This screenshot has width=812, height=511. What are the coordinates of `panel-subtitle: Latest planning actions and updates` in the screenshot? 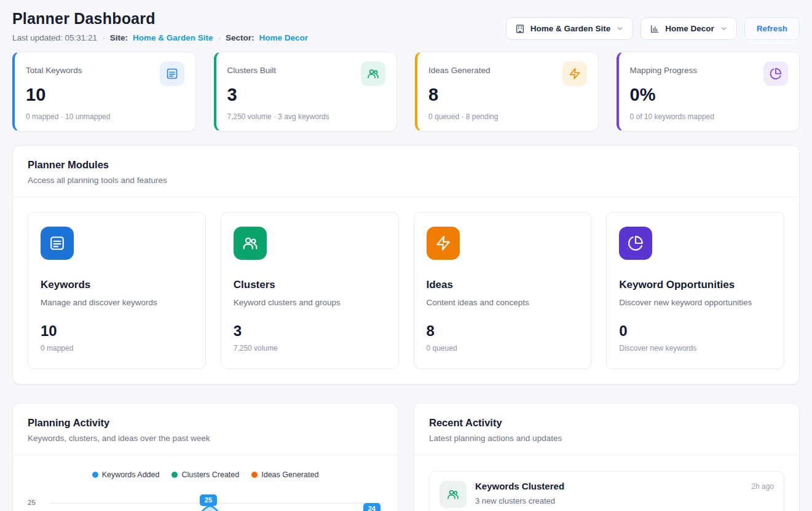 It's located at (607, 439).